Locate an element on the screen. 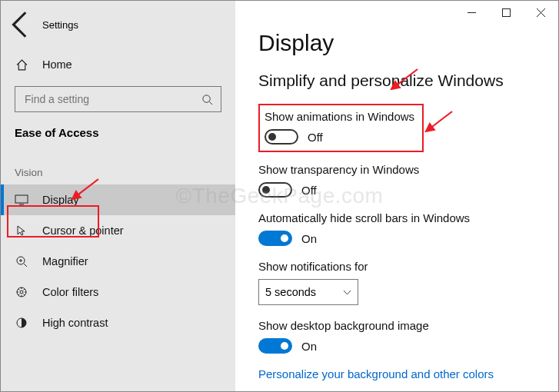 This screenshot has width=559, height=392. search-box is located at coordinates (118, 99).